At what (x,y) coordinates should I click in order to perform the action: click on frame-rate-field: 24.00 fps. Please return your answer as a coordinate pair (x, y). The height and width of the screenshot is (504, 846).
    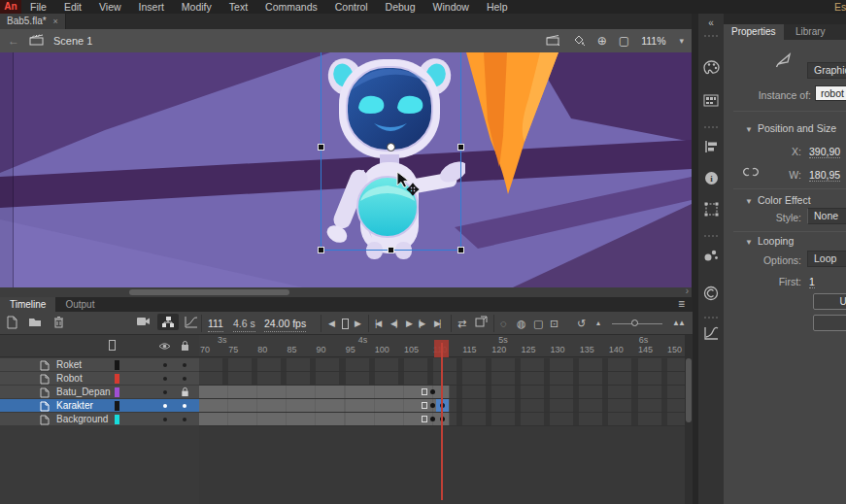
    Looking at the image, I should click on (286, 324).